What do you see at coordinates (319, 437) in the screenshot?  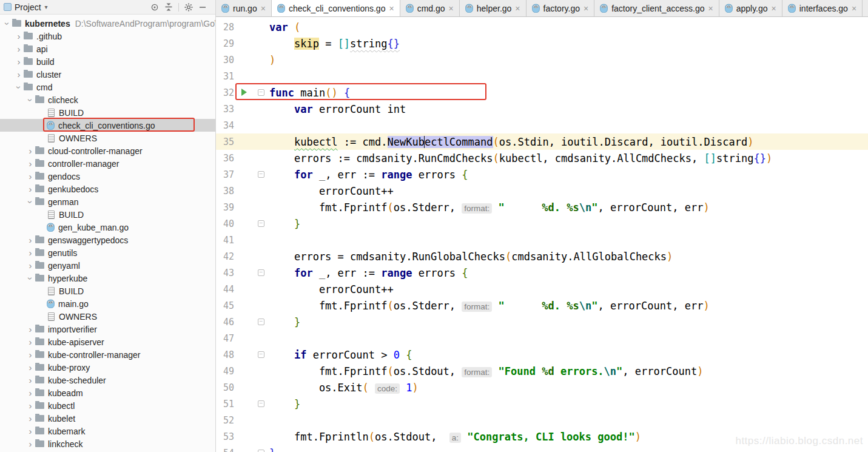 I see `code-token: fmt.Fprintln` at bounding box center [319, 437].